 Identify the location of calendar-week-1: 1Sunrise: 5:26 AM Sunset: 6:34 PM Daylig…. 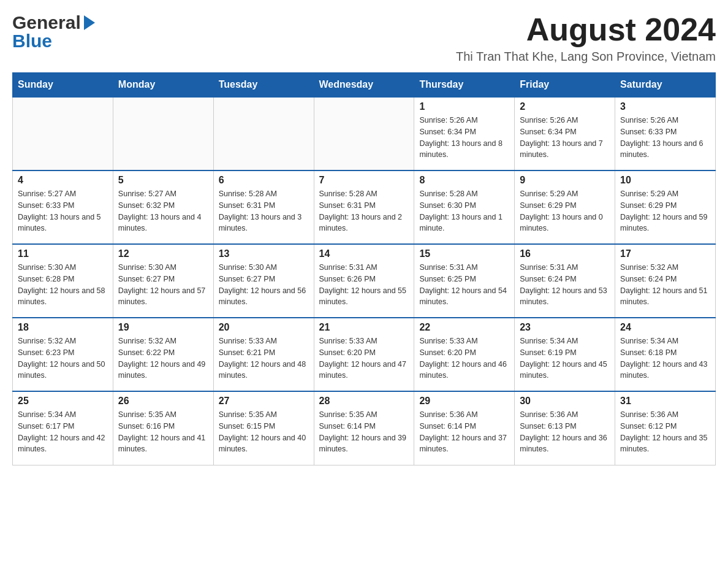
(364, 134).